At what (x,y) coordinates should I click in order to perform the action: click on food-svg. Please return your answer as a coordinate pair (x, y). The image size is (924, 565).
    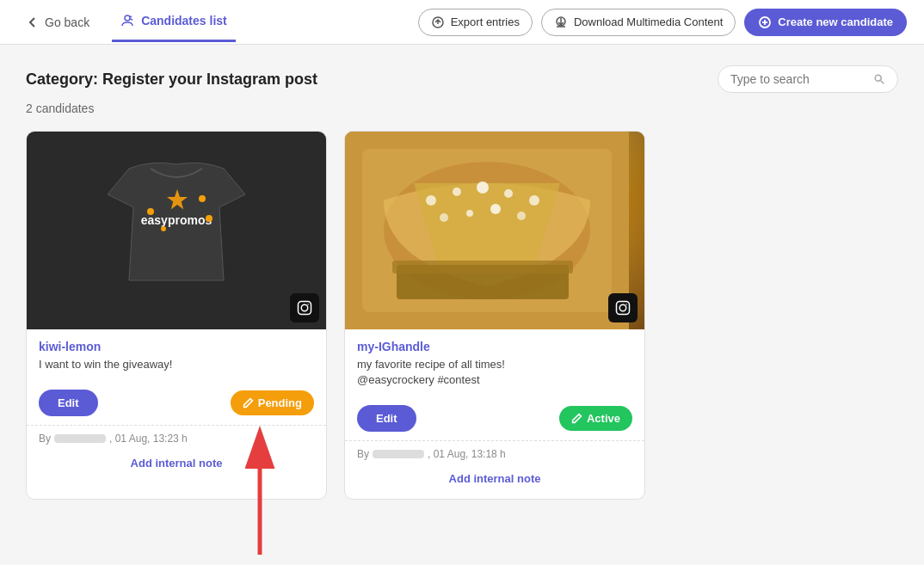
    Looking at the image, I should click on (487, 230).